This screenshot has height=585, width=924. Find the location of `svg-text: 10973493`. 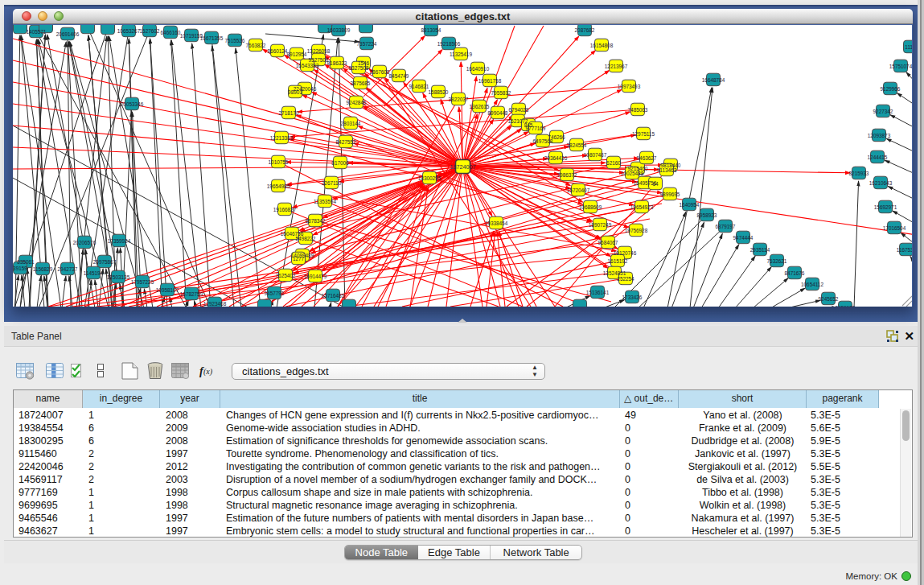

svg-text: 10973493 is located at coordinates (629, 87).